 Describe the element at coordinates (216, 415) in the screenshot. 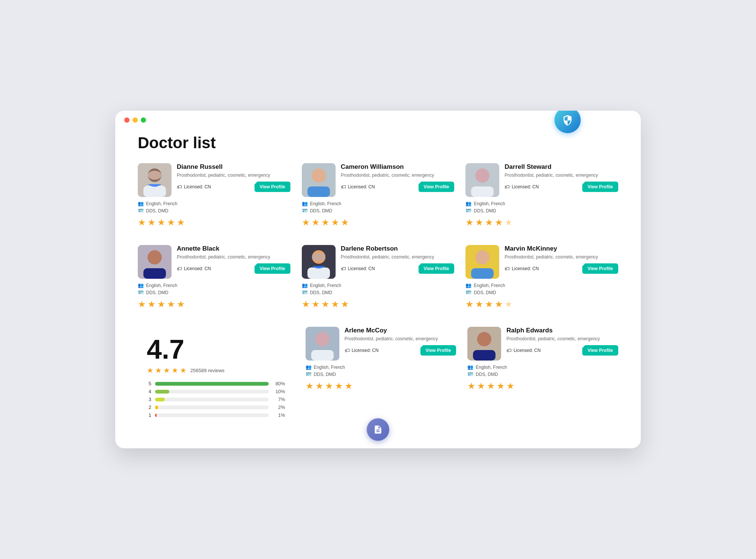

I see `bar-row: 1 1%` at that location.